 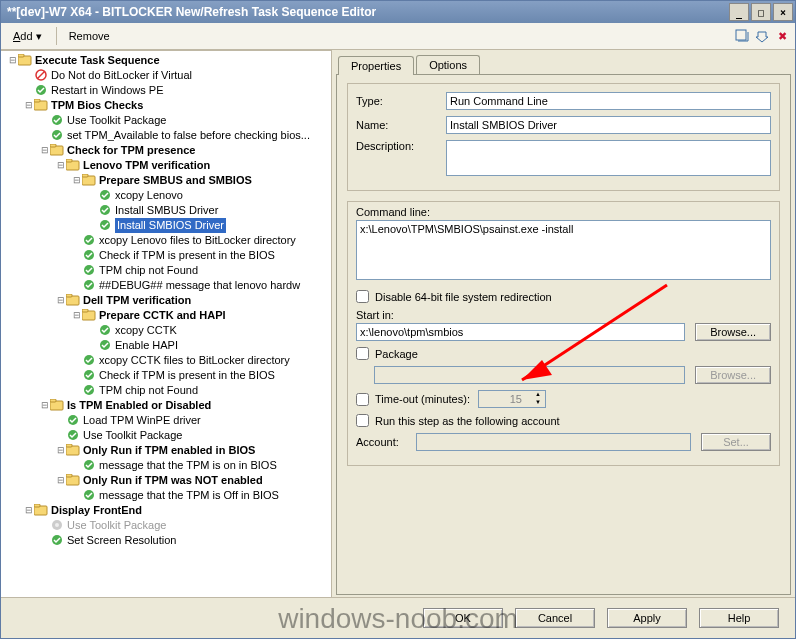 What do you see at coordinates (166, 360) in the screenshot?
I see `tree-step: xcopy CCTK files to BitLocker directory` at bounding box center [166, 360].